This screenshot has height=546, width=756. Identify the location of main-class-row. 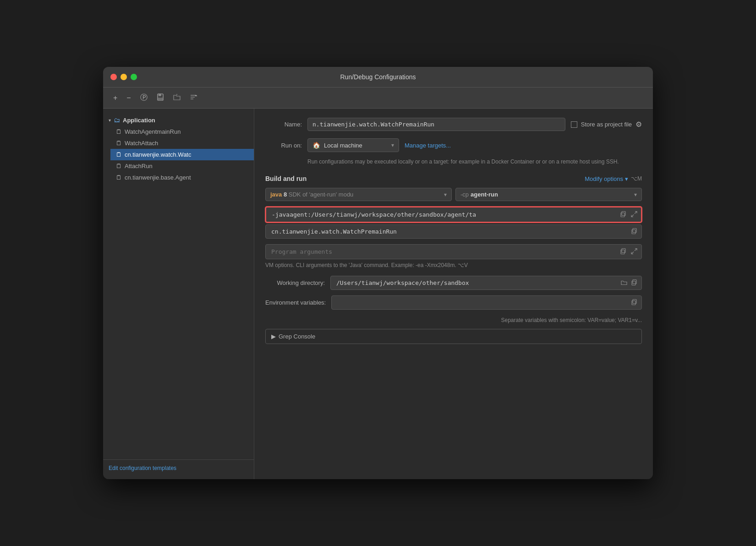
(454, 232).